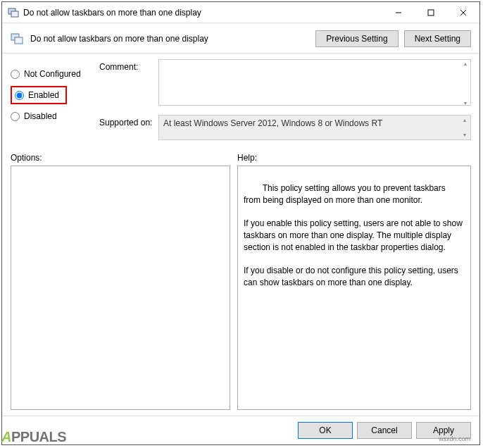  Describe the element at coordinates (52, 116) in the screenshot. I see `radio-disabled: Disabled` at that location.